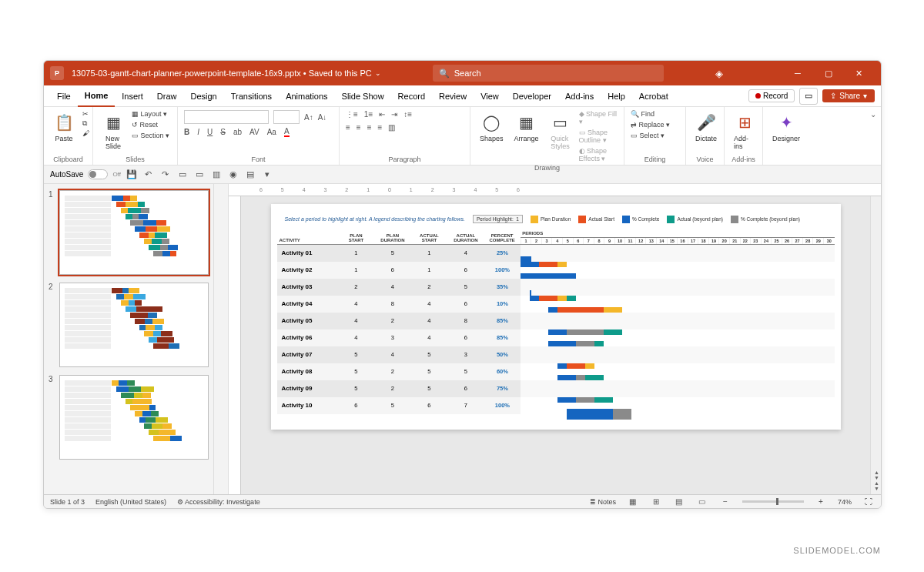  Describe the element at coordinates (129, 339) in the screenshot. I see `slide-thumbnail-panel: 123` at that location.